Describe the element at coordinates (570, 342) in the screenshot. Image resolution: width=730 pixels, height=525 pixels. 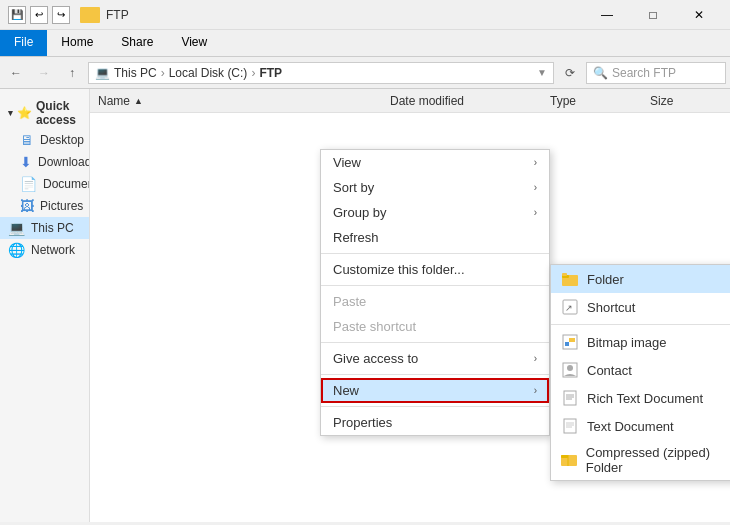
I see `bitmap-submenu-icon` at that location.